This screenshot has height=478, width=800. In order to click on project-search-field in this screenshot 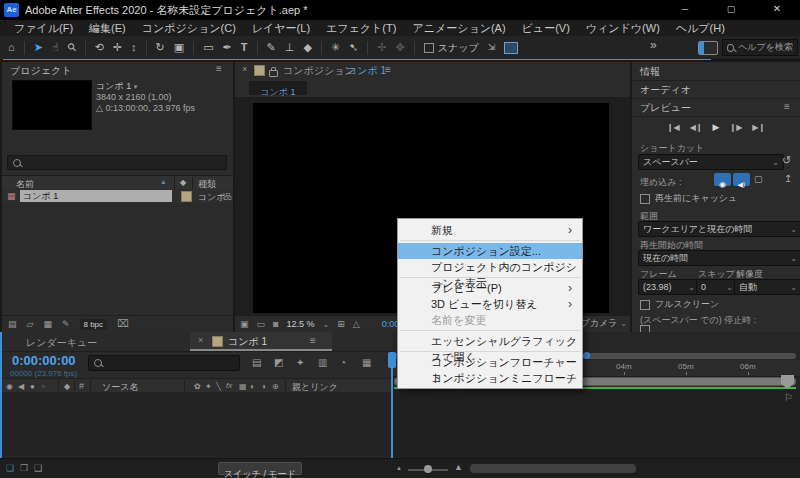, I will do `click(117, 162)`.